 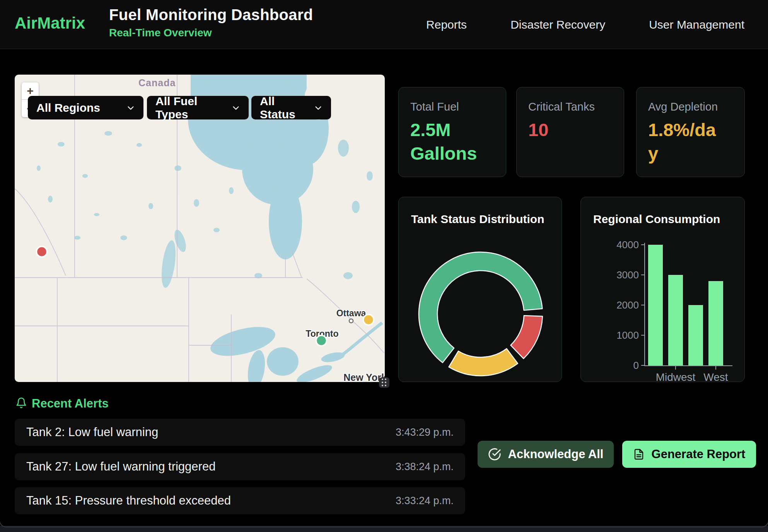 I want to click on map-marker-critical, so click(x=42, y=252).